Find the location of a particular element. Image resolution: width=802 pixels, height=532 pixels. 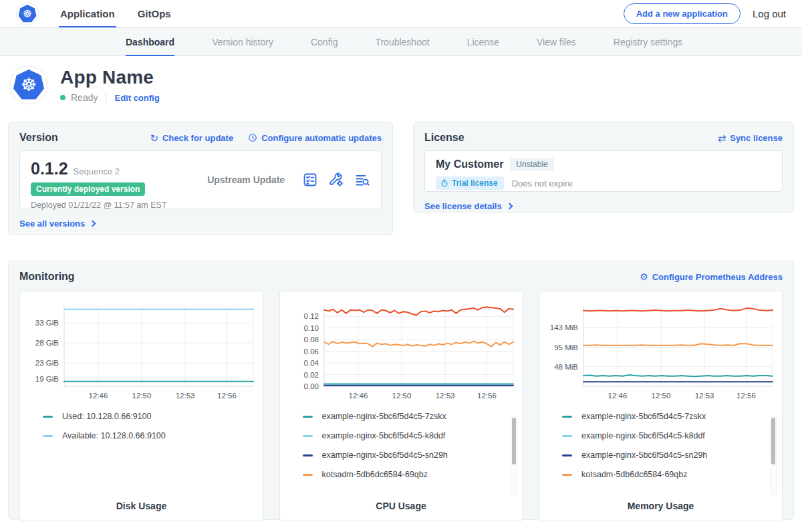

disk-usage-legend: Used: 10.128.0.66:9100 Available: 10.128… is located at coordinates (142, 426).